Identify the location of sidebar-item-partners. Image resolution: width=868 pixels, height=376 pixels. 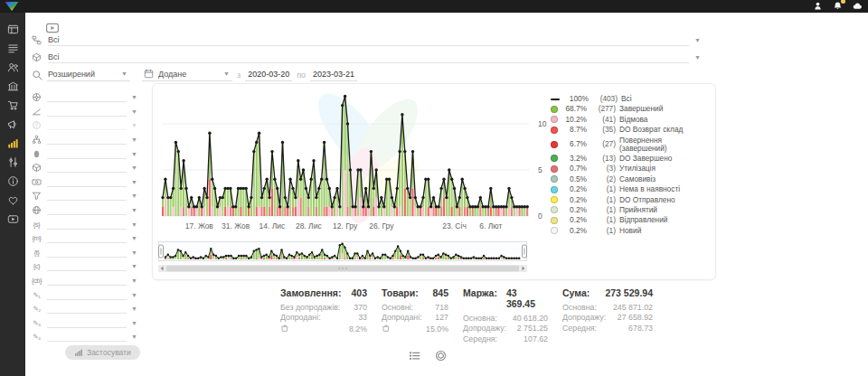
(13, 201).